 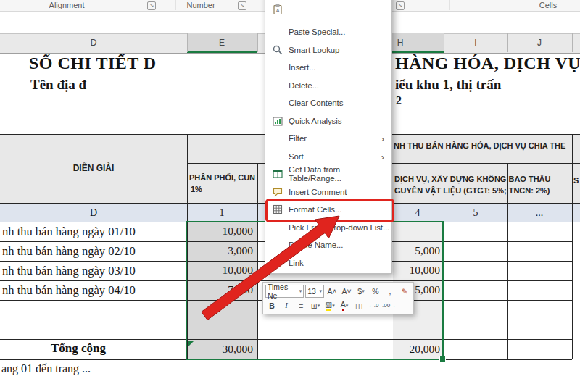 What do you see at coordinates (272, 306) in the screenshot?
I see `bold-button: B` at bounding box center [272, 306].